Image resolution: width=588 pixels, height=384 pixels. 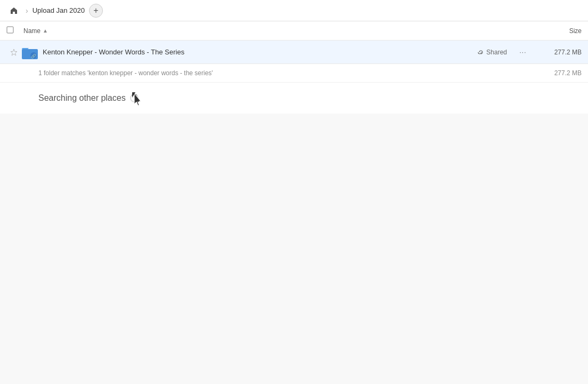 I want to click on shared-label: Shared, so click(x=497, y=52).